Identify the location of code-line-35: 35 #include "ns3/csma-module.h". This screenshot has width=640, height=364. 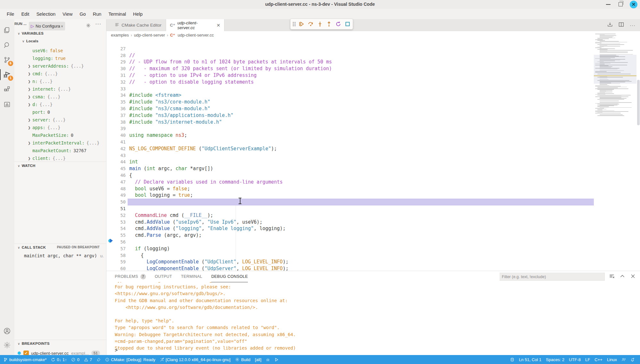
(350, 95).